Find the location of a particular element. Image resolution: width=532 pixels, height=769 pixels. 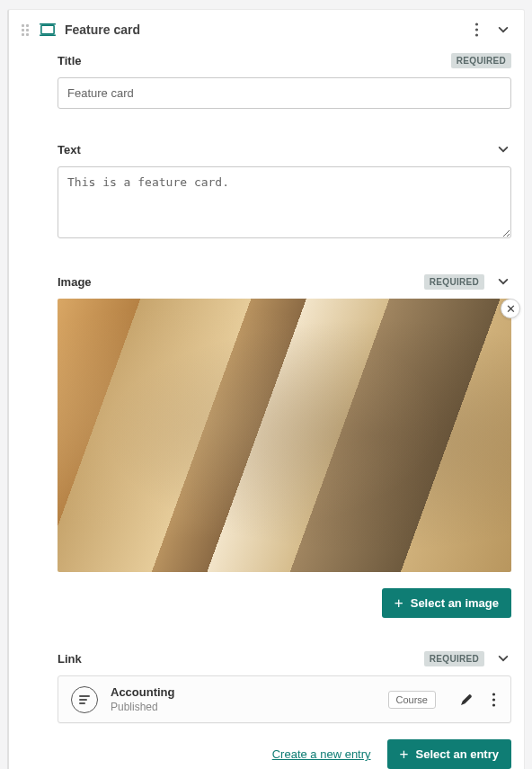

more-actions-button is located at coordinates (476, 30).